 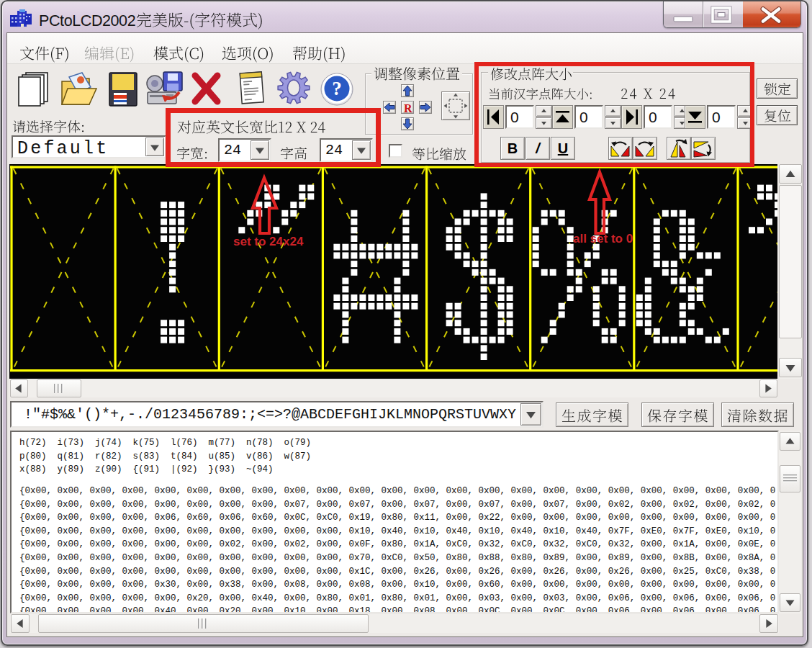 I want to click on svg-text: set to 24x24, so click(x=269, y=242).